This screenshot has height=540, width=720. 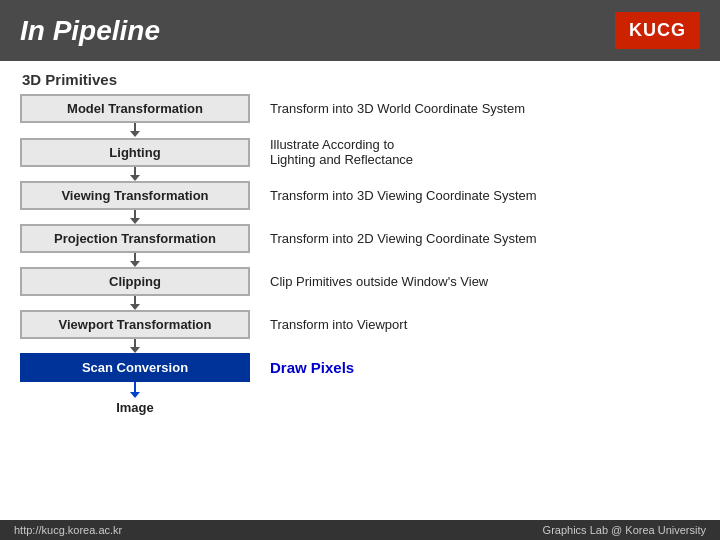 I want to click on footer-url: http://kucg.korea.ac.kr, so click(x=68, y=530).